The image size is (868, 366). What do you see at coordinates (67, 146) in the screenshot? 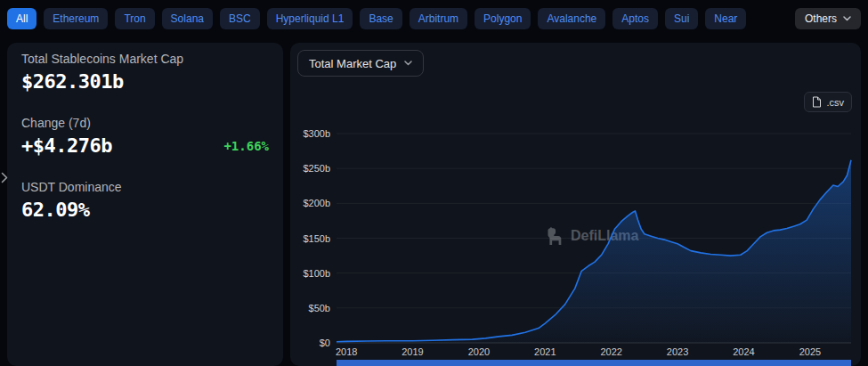
I see `change-value: +$4.276b` at bounding box center [67, 146].